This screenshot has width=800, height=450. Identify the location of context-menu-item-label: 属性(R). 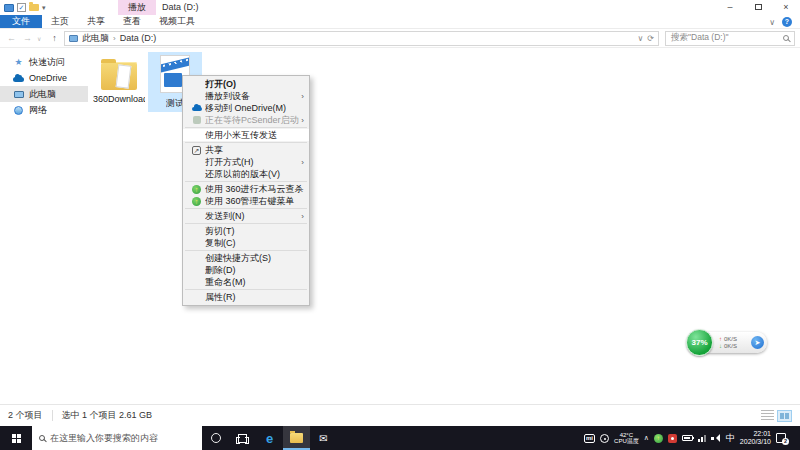
(256, 298).